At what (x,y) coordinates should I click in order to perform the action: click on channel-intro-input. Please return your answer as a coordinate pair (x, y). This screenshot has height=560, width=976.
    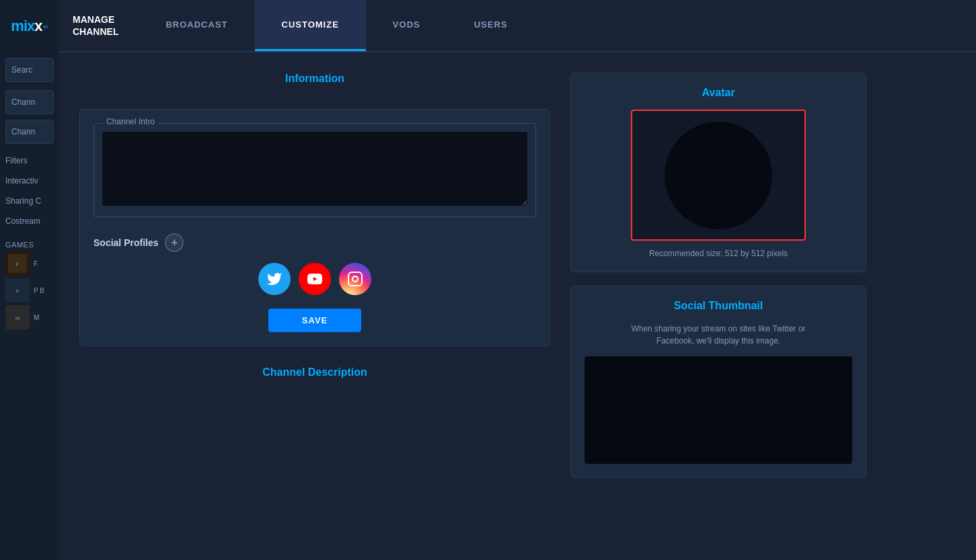
    Looking at the image, I should click on (315, 169).